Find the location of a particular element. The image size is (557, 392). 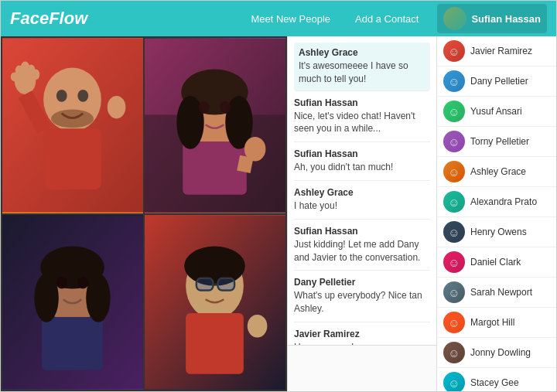

message-text: I hate you! is located at coordinates (362, 206).